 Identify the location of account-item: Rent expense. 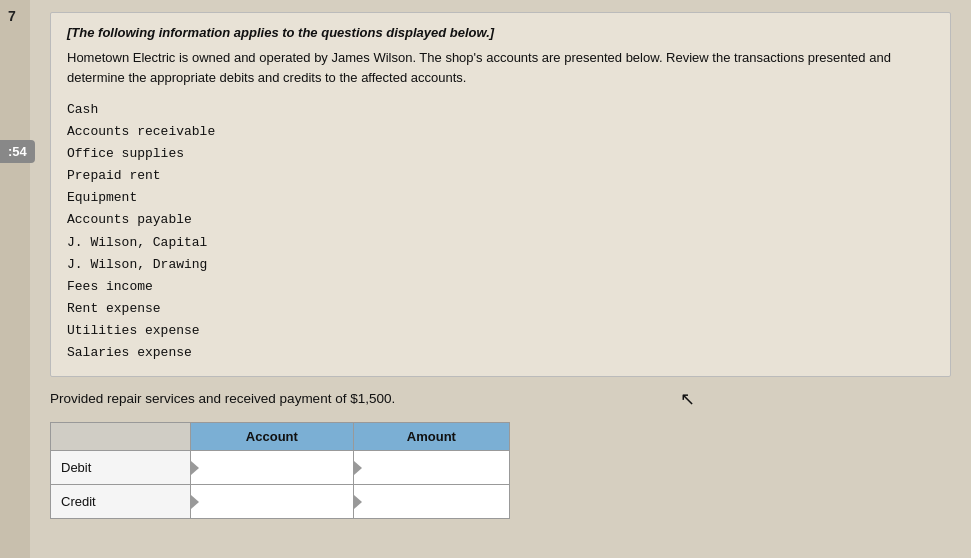
(500, 309).